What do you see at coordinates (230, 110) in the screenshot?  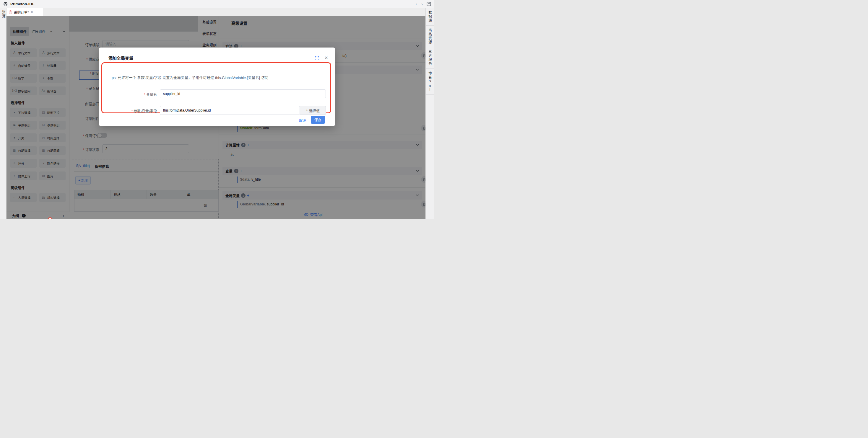 I see `source-field-input` at bounding box center [230, 110].